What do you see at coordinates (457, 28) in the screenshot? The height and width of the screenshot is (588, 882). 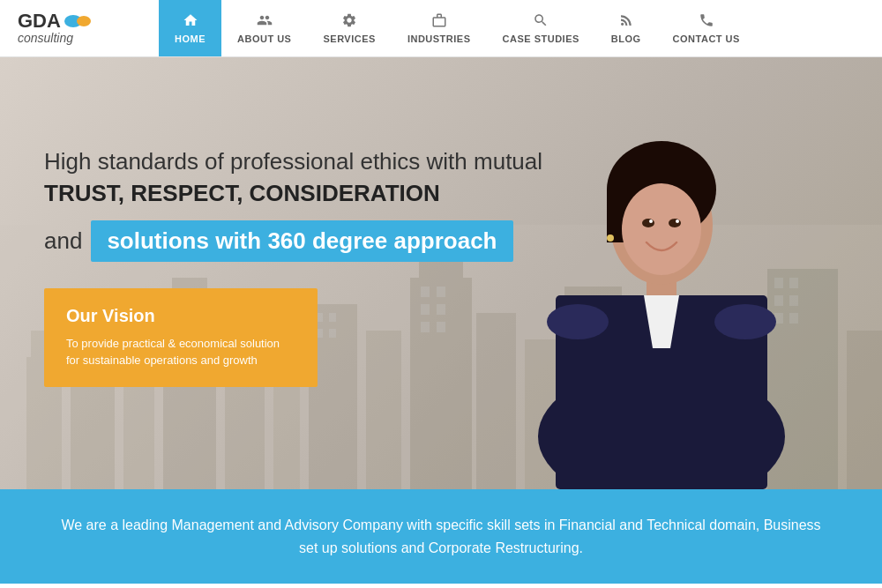 I see `main-nav: HOME ABOUT US SERVICES INDUSTRIES` at bounding box center [457, 28].